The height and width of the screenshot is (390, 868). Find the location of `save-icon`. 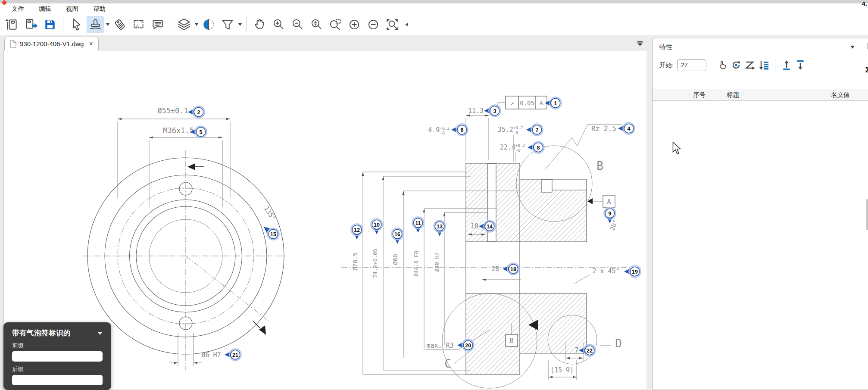

save-icon is located at coordinates (50, 25).